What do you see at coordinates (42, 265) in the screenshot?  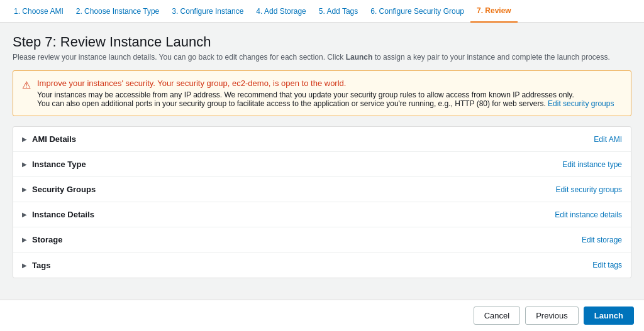 I see `section-label-tags: Tags` at bounding box center [42, 265].